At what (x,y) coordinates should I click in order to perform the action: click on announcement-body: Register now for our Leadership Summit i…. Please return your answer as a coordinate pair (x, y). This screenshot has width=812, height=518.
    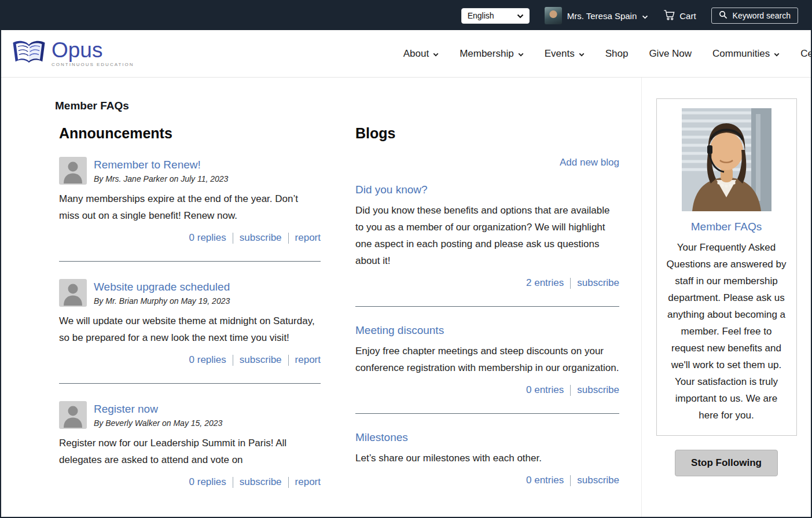
    Looking at the image, I should click on (190, 451).